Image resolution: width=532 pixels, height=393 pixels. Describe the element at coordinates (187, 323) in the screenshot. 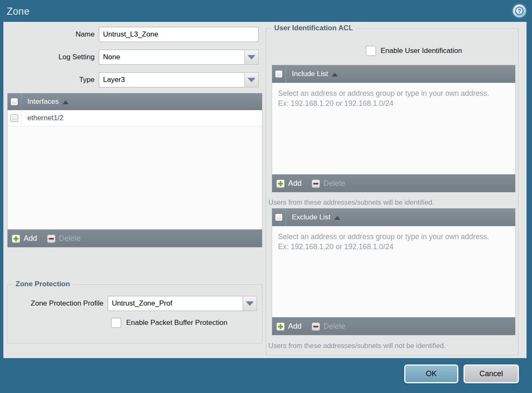

I see `packet-buffer-row: Enable Packet Buffer Protection` at that location.